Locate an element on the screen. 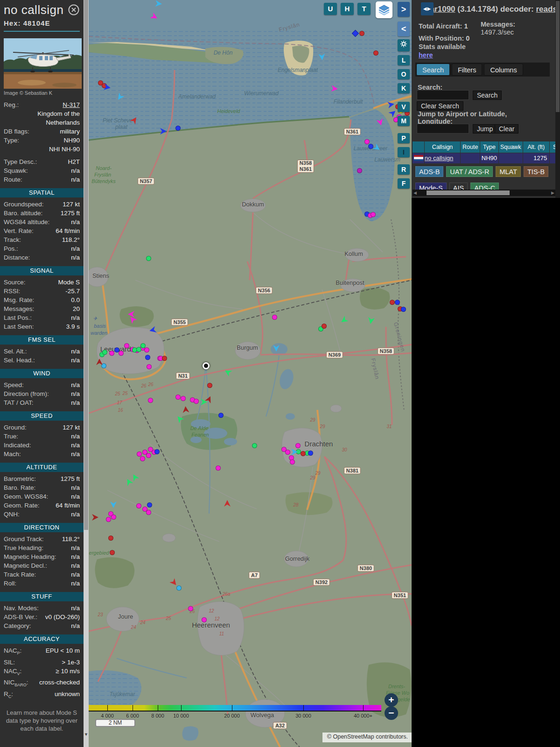 This screenshot has width=560, height=747. search-input is located at coordinates (443, 95).